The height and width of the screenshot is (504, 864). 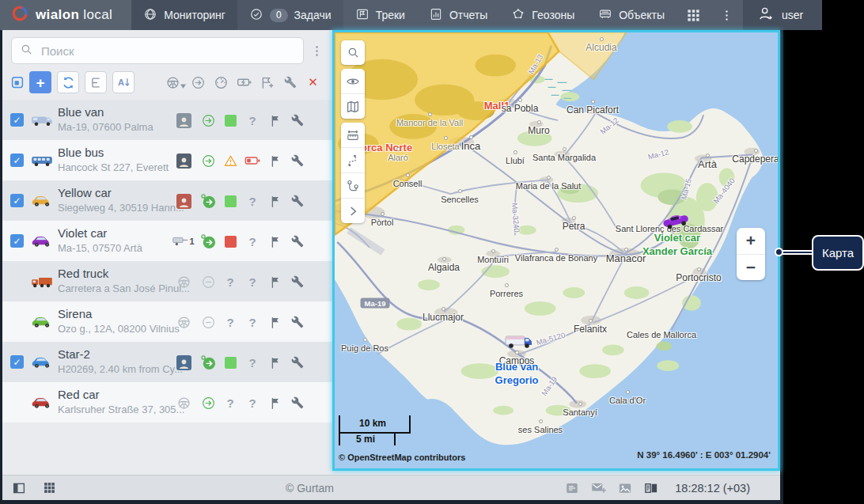 I want to click on driver-filter-icon, so click(x=176, y=82).